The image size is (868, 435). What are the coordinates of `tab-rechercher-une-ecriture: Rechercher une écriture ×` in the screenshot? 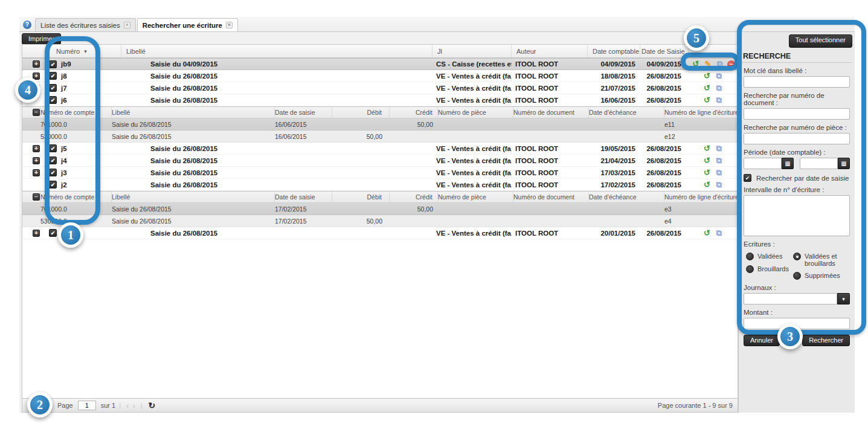 It's located at (187, 25).